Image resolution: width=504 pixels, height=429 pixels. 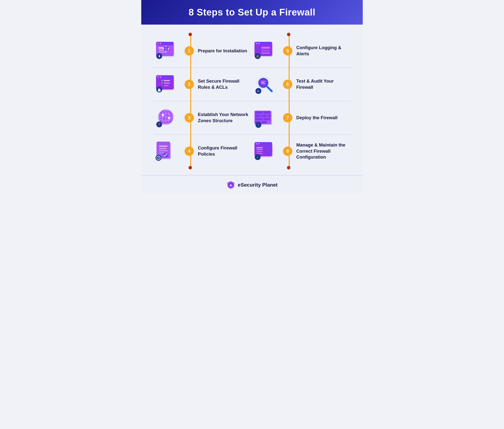 What do you see at coordinates (266, 151) in the screenshot?
I see `browser-gear-svg: ✓` at bounding box center [266, 151].